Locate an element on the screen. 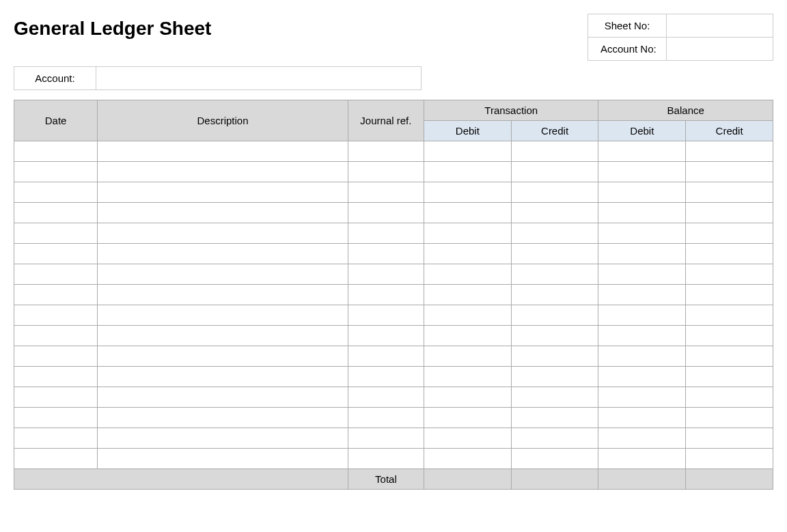 Image resolution: width=787 pixels, height=532 pixels. sheet-no-value is located at coordinates (720, 26).